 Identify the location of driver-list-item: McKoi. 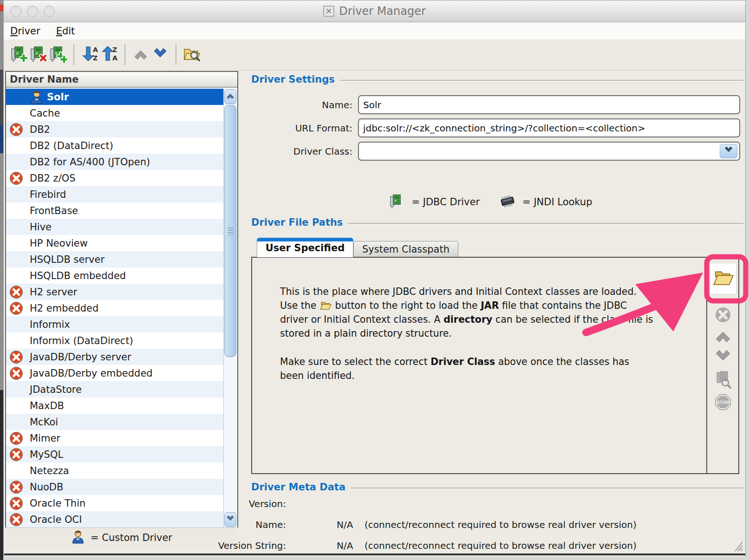
(115, 422).